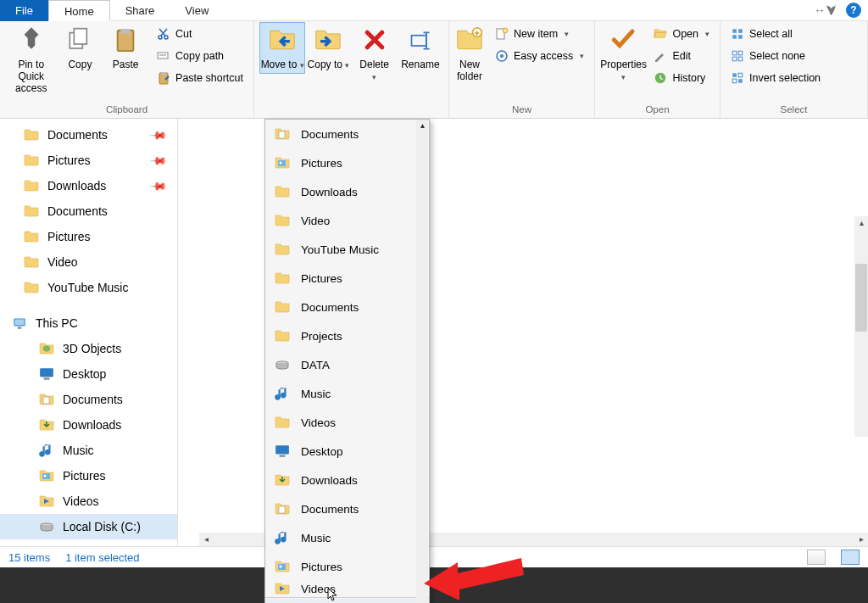 The width and height of the screenshot is (868, 603). I want to click on nav-label: This PC, so click(57, 323).